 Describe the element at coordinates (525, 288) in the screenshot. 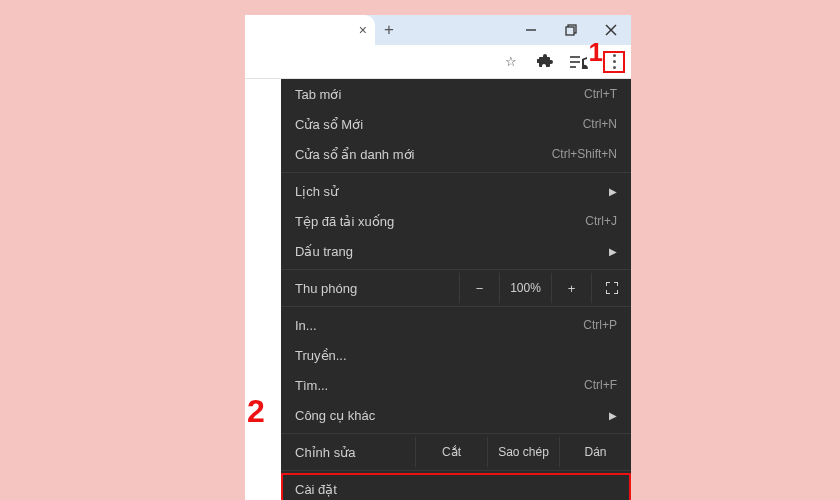

I see `zoom-value: 100%` at that location.